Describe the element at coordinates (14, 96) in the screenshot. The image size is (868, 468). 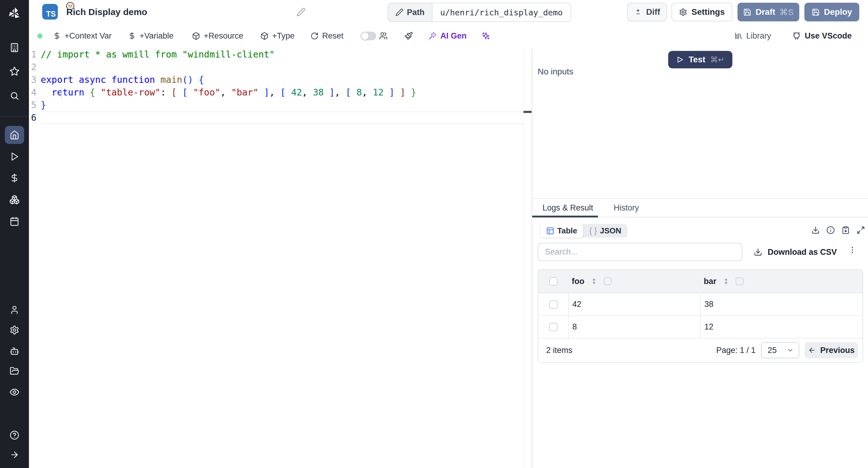
I see `search-icon` at that location.